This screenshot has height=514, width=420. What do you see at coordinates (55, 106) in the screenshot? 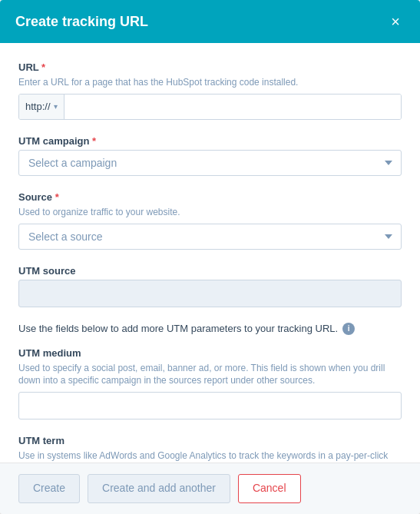
I see `protocol-chevron-icon: ▾` at bounding box center [55, 106].